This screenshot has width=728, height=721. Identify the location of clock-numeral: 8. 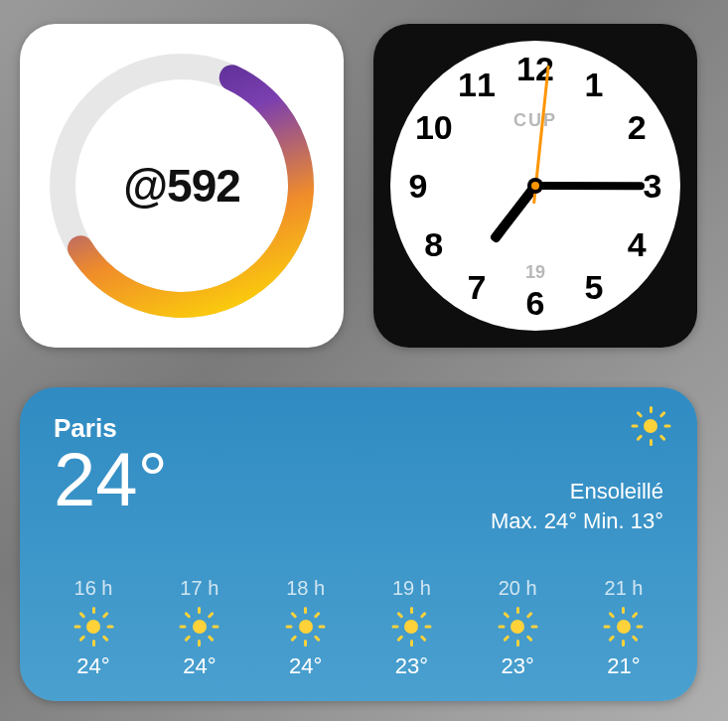
(433, 244).